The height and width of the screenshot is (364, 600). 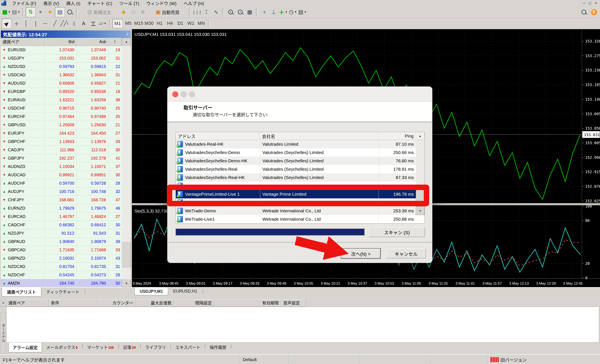 What do you see at coordinates (156, 347) in the screenshot?
I see `terminal-tab-4: ライブラリ` at bounding box center [156, 347].